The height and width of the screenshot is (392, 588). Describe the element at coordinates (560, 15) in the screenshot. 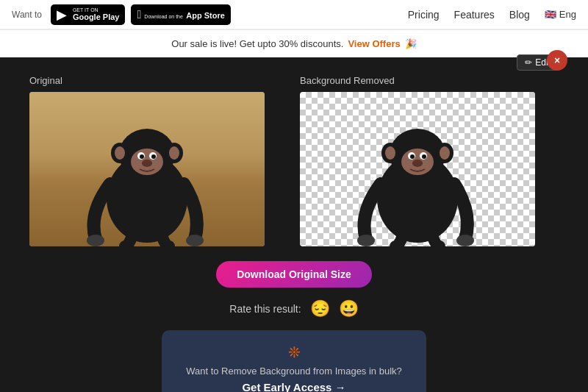

I see `language-selector: 🇬🇧 Eng` at that location.